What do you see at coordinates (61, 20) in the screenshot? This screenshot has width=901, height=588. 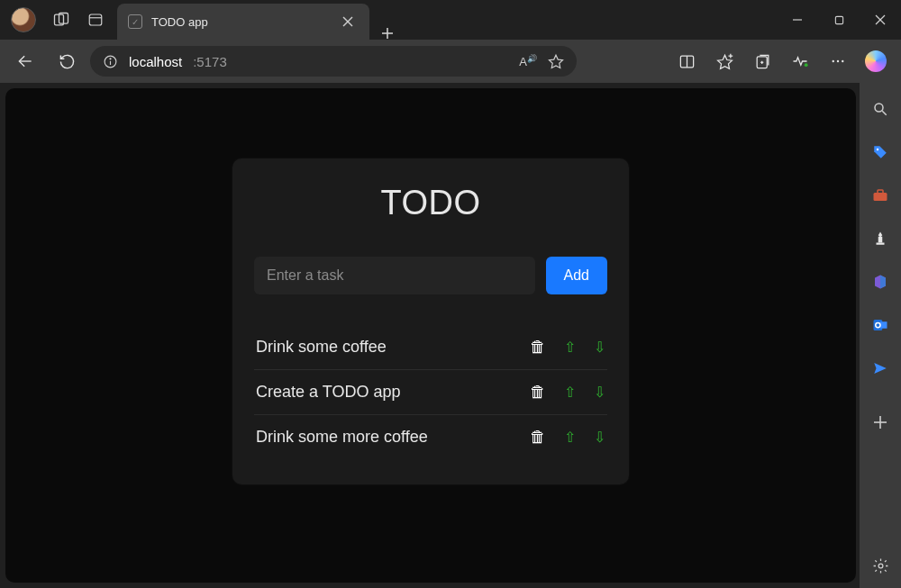 I see `workspaces-icon` at bounding box center [61, 20].